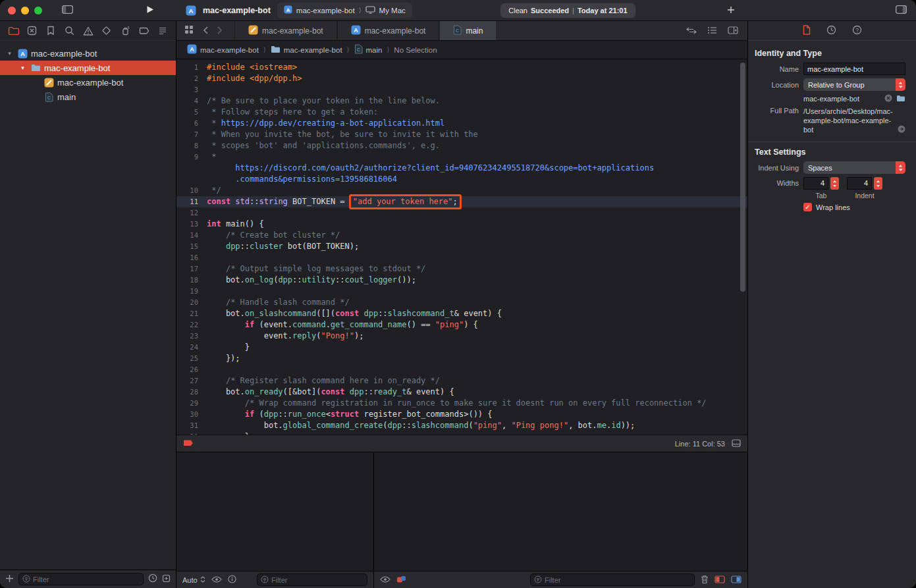  What do you see at coordinates (705, 580) in the screenshot?
I see `clear-console-trash-icon` at bounding box center [705, 580].